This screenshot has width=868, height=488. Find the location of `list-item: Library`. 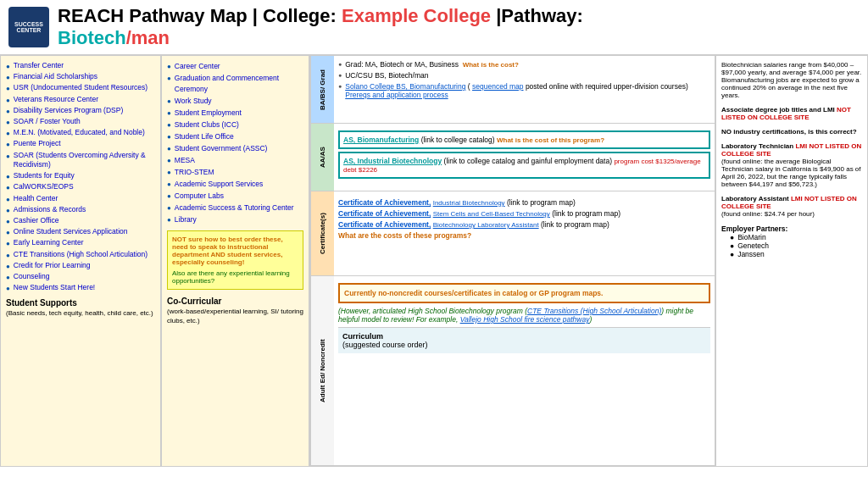

list-item: Library is located at coordinates (236, 220).